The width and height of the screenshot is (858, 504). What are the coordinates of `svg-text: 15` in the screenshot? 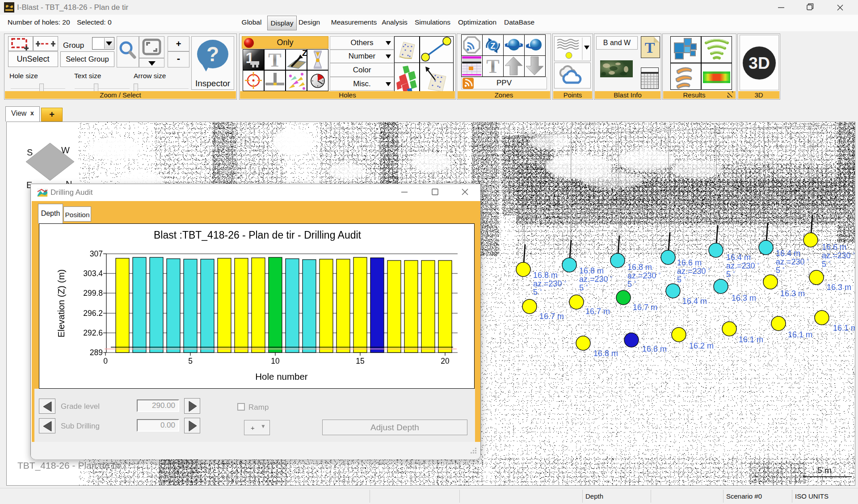 It's located at (360, 361).